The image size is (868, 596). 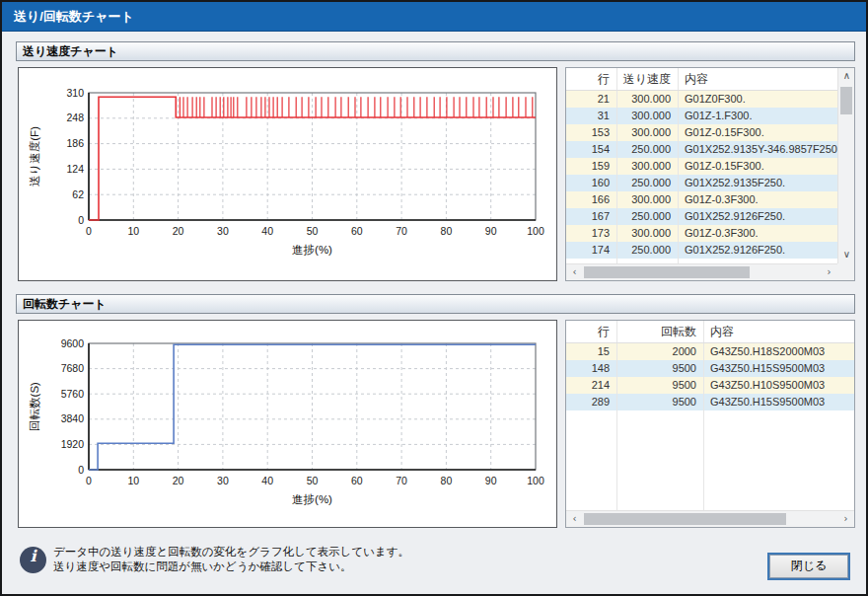 What do you see at coordinates (75, 169) in the screenshot?
I see `svg-text: 124` at bounding box center [75, 169].